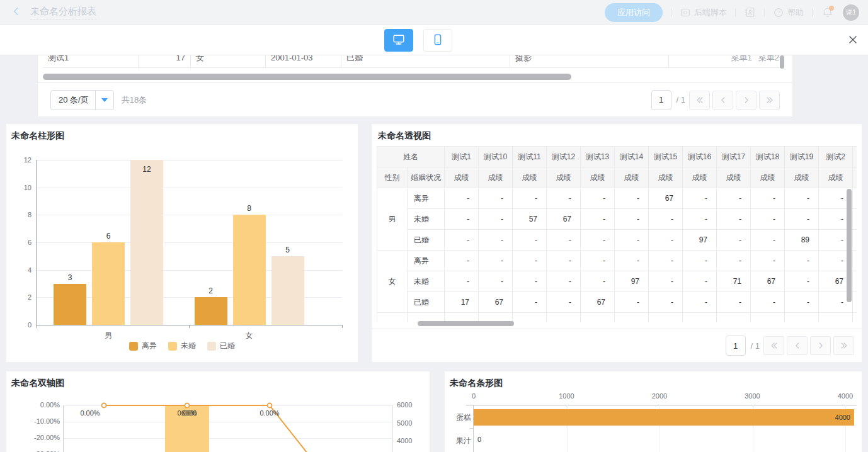  What do you see at coordinates (134, 100) in the screenshot?
I see `total-count: 共18条` at bounding box center [134, 100].